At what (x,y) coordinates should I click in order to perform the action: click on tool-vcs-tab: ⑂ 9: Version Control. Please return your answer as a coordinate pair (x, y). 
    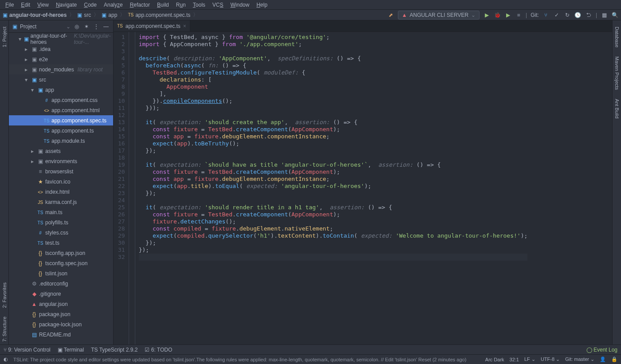
    Looking at the image, I should click on (27, 350).